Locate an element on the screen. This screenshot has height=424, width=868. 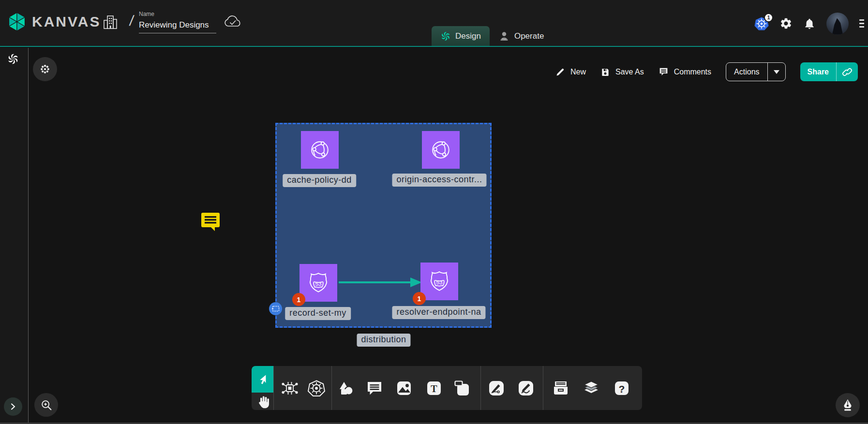
node-label: record-set-my is located at coordinates (318, 313).